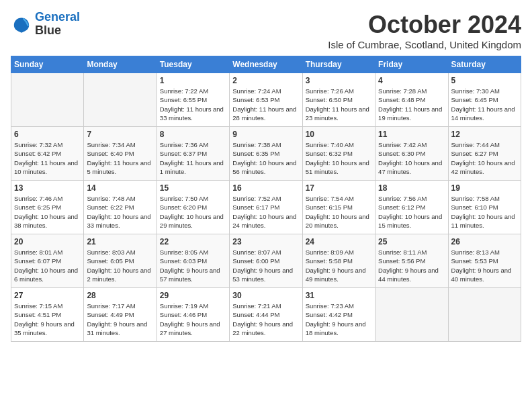 Image resolution: width=532 pixels, height=411 pixels. What do you see at coordinates (120, 315) in the screenshot?
I see `calendar-cell: 28Sunrise: 7:17 AMSunset: 4:49 PMDayligh…` at bounding box center [120, 315].